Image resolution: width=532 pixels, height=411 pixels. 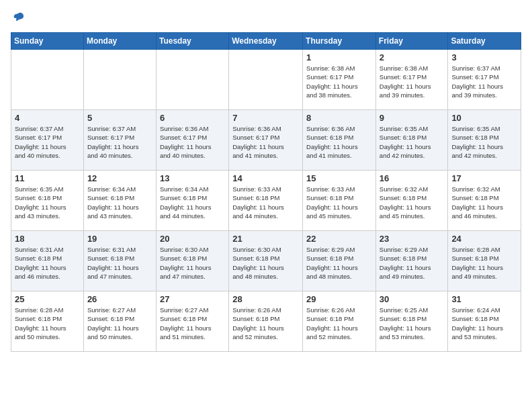 I want to click on day-number: 29, so click(x=339, y=300).